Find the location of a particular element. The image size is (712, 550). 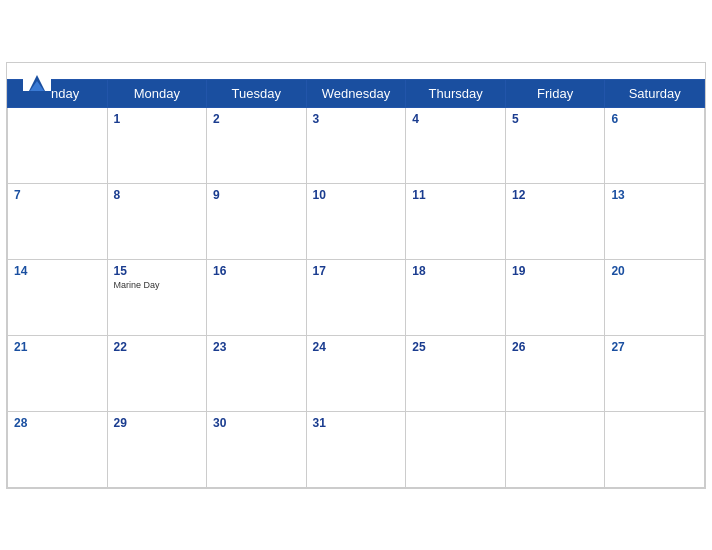

weekday-header-row: SundayMondayTuesdayWednesdayThursdayFrid… is located at coordinates (356, 93).